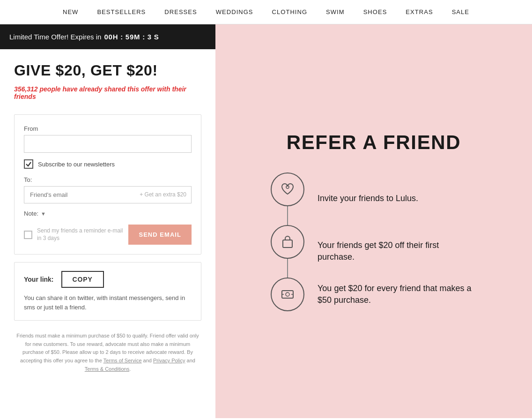  What do you see at coordinates (374, 142) in the screenshot?
I see `refer-title: REFER A FRIEND` at bounding box center [374, 142].